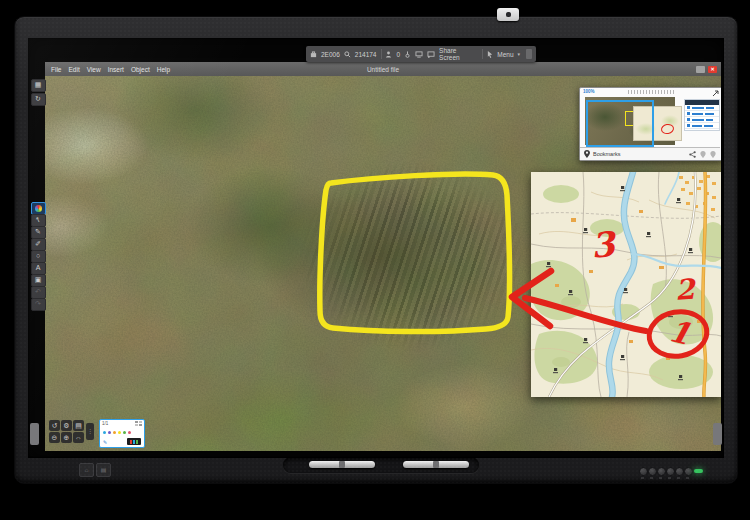 This screenshot has width=750, height=520. Describe the element at coordinates (421, 54) in the screenshot. I see `system-toolbar: 2E006 214174 0 Share Screen Menu ▾` at that location.